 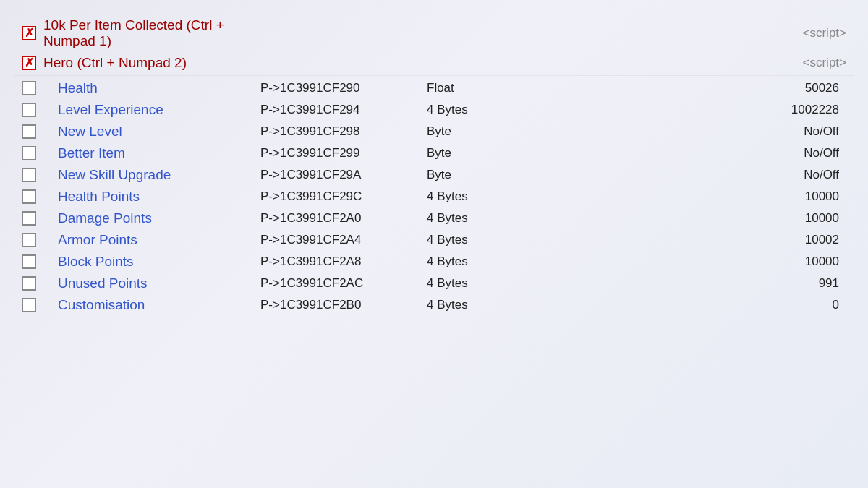 What do you see at coordinates (344, 132) in the screenshot?
I see `entry-address: P->1C3991CF298` at bounding box center [344, 132].